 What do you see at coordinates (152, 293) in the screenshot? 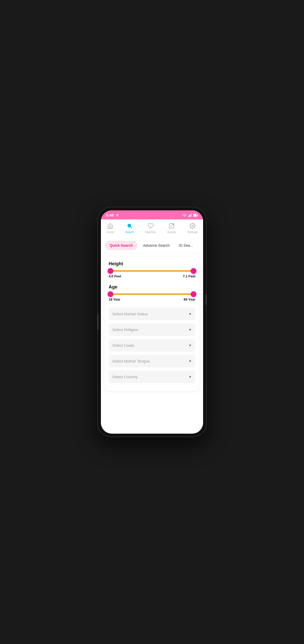
I see `age-range-container: Age 18 Year 65 Year` at bounding box center [152, 293].